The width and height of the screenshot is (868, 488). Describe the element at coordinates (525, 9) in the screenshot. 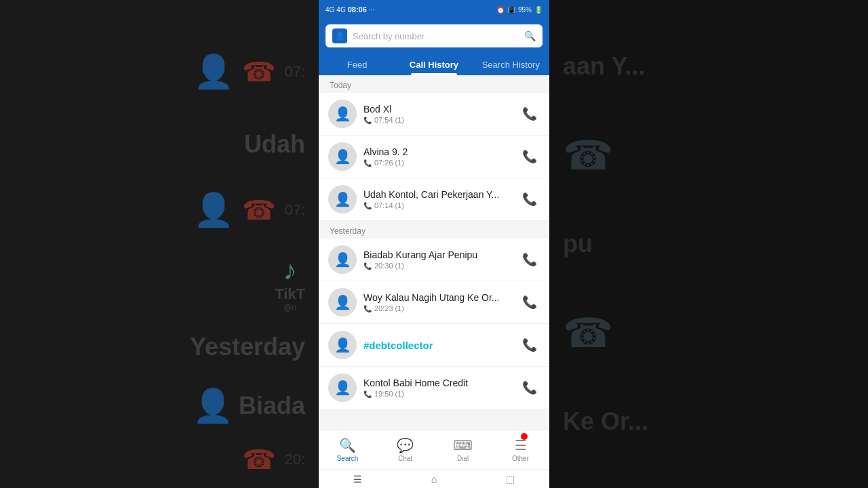

I see `battery-label: 95%` at that location.